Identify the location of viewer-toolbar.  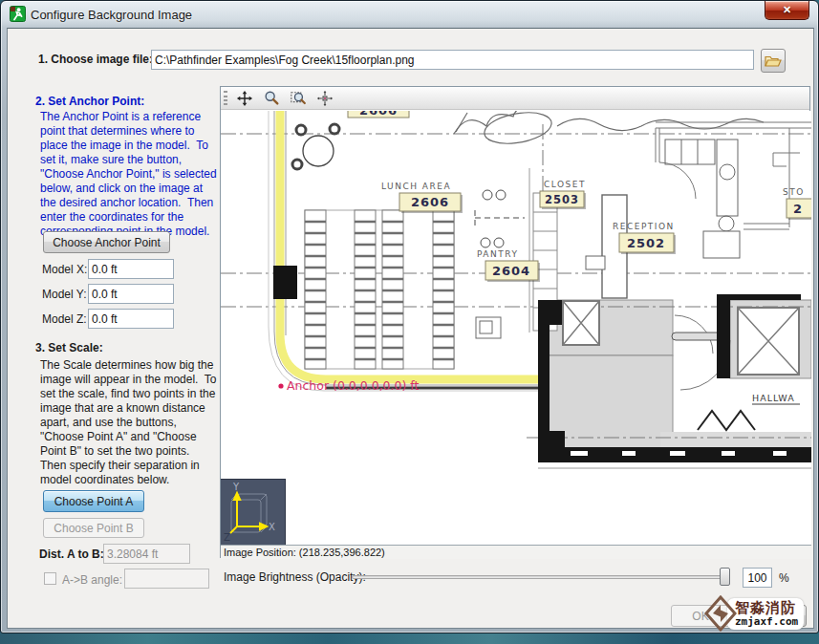
(515, 98).